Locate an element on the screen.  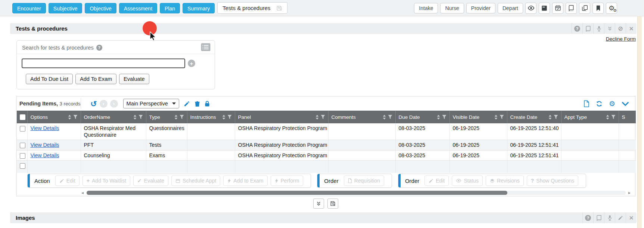
column-header-instructions: Instructions is located at coordinates (211, 117).